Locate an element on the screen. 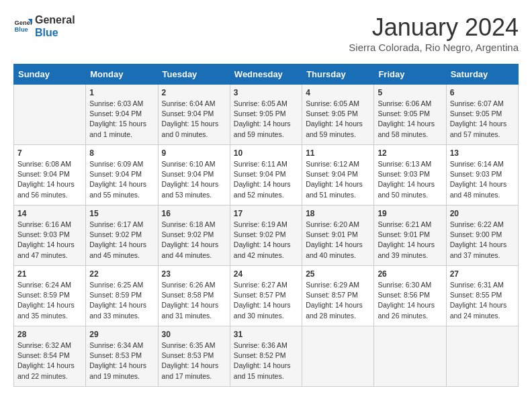 The height and width of the screenshot is (411, 532). calendar-cell: 11Sunrise: 6:12 AMSunset: 9:04 PMDayligh… is located at coordinates (339, 175).